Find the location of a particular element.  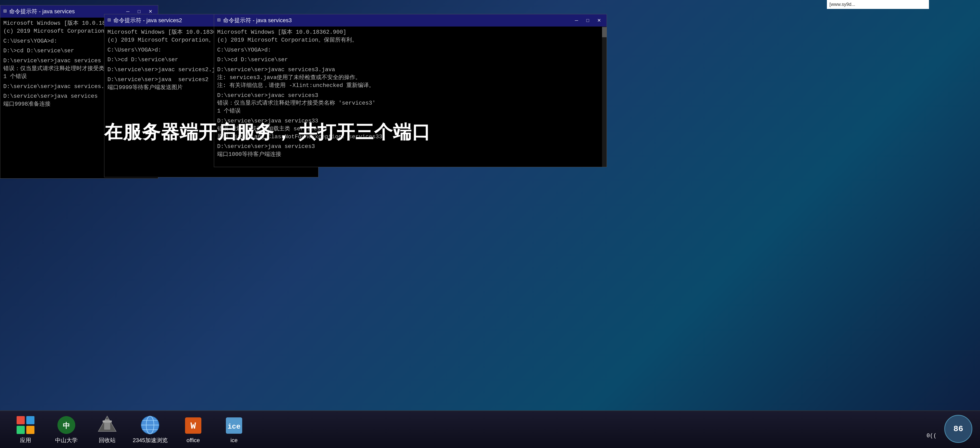

cmd-line-3-5: 注: services3.java使用了未经检查或不安全的操作。 is located at coordinates (410, 78).